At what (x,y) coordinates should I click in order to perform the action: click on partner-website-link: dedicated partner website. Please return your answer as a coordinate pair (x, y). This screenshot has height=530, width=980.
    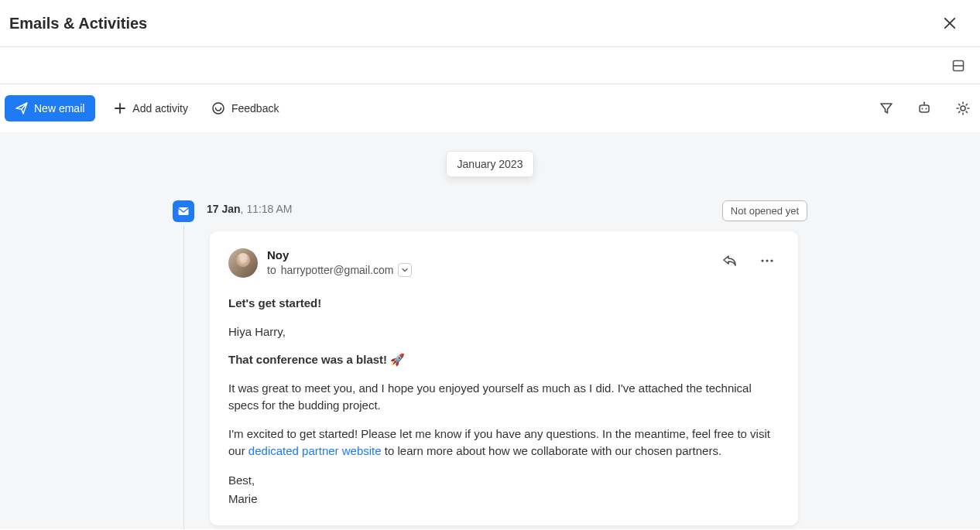
    Looking at the image, I should click on (315, 450).